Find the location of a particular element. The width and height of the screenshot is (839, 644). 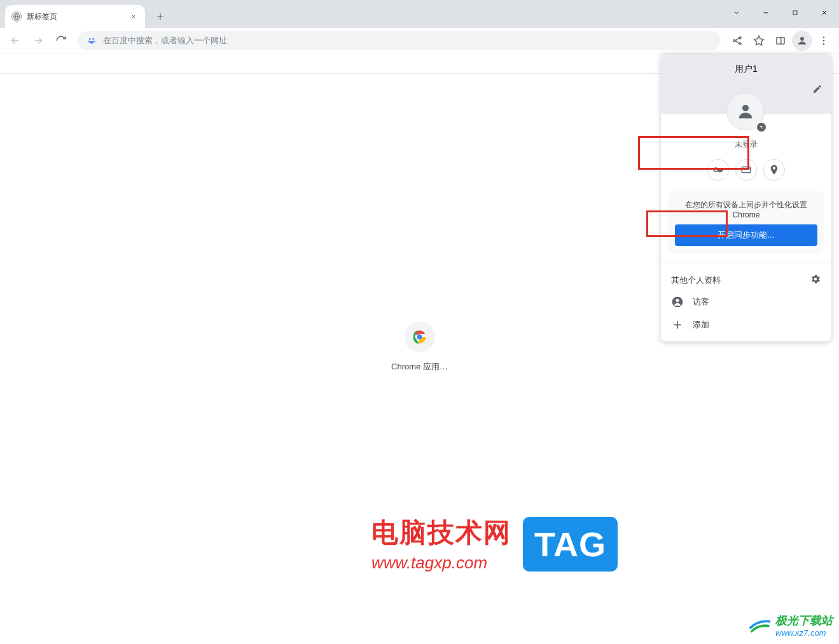

sync-text-1: 在您的所有设备上同步并个性化设置 is located at coordinates (746, 205).